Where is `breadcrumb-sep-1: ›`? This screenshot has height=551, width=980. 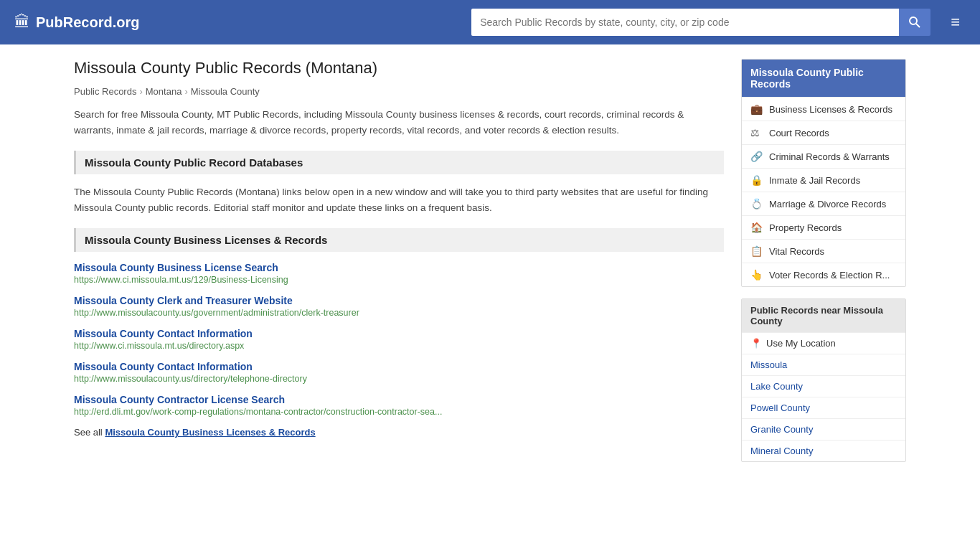
breadcrumb-sep-1: › is located at coordinates (141, 92).